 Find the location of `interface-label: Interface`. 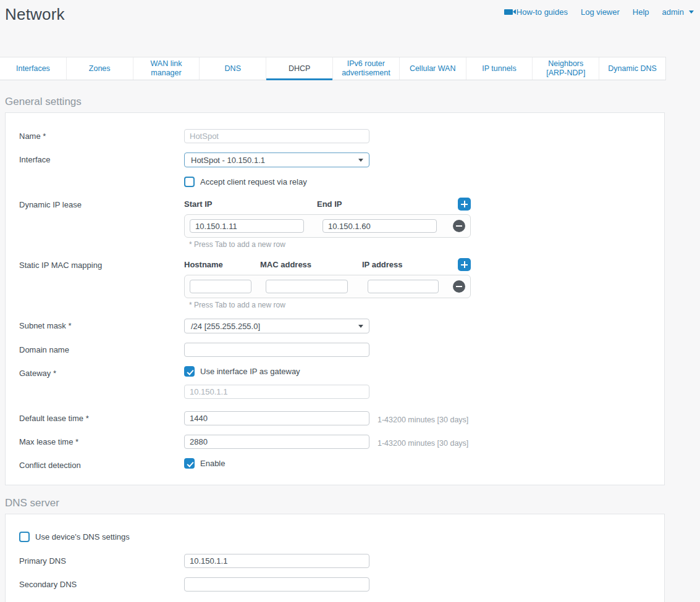

interface-label: Interface is located at coordinates (101, 158).